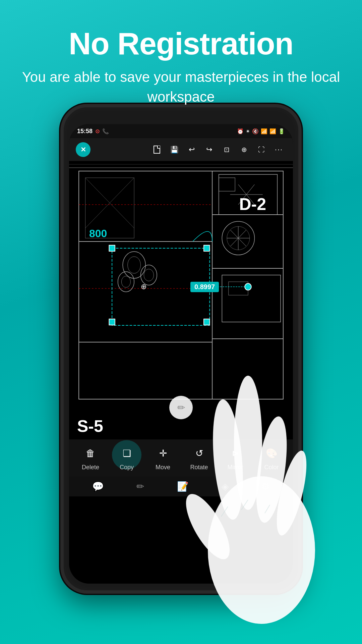 The height and width of the screenshot is (644, 362). What do you see at coordinates (140, 486) in the screenshot?
I see `nav-pencil-button: ✏` at bounding box center [140, 486].